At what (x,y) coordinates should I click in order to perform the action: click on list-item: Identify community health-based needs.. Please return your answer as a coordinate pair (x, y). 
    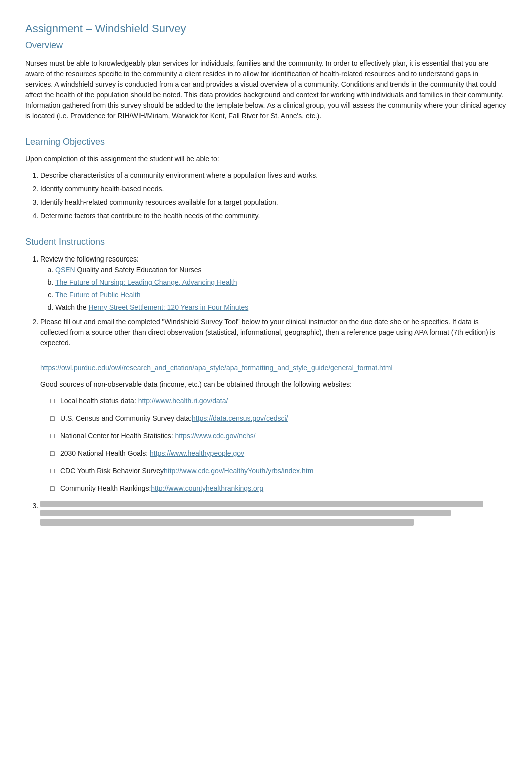
    Looking at the image, I should click on (274, 189).